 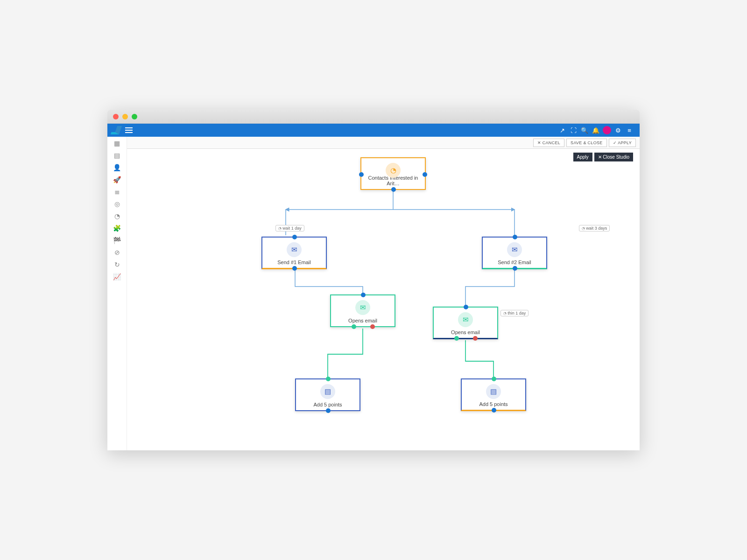 I want to click on gear-icon: ⚙, so click(x=618, y=131).